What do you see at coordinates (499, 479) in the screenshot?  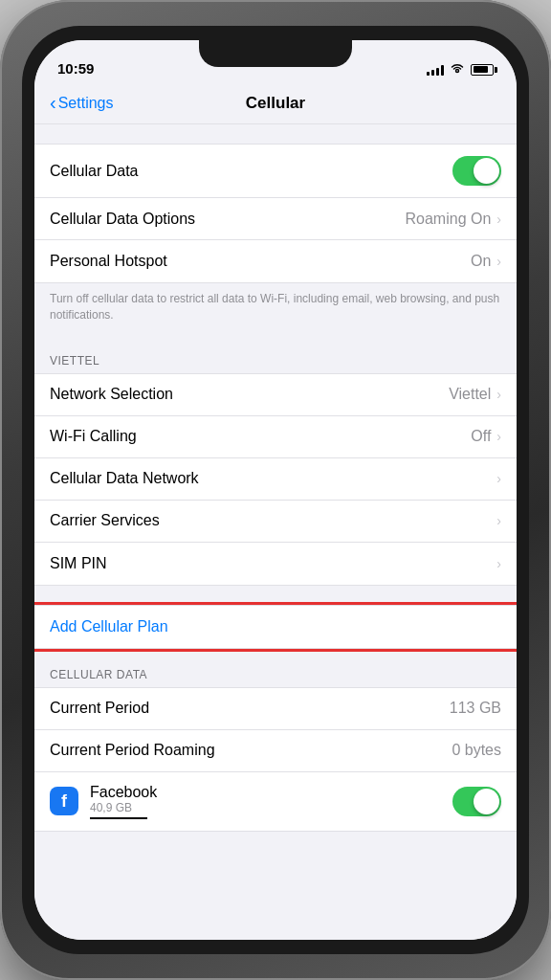 I see `cellular-data-network-chevron-icon: ›` at bounding box center [499, 479].